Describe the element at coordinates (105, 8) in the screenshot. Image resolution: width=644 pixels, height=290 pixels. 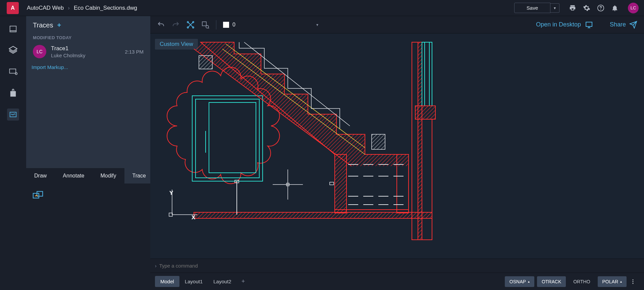
I see `breadcrumb-file: Eco Cabin_Sections.dwg` at that location.